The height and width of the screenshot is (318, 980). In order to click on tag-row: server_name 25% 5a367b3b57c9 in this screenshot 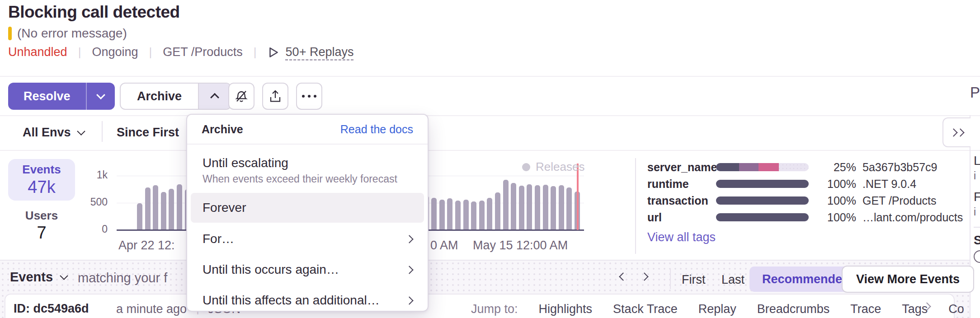, I will do `click(805, 167)`.